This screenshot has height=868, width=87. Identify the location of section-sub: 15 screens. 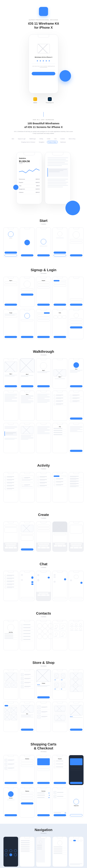
(44, 355).